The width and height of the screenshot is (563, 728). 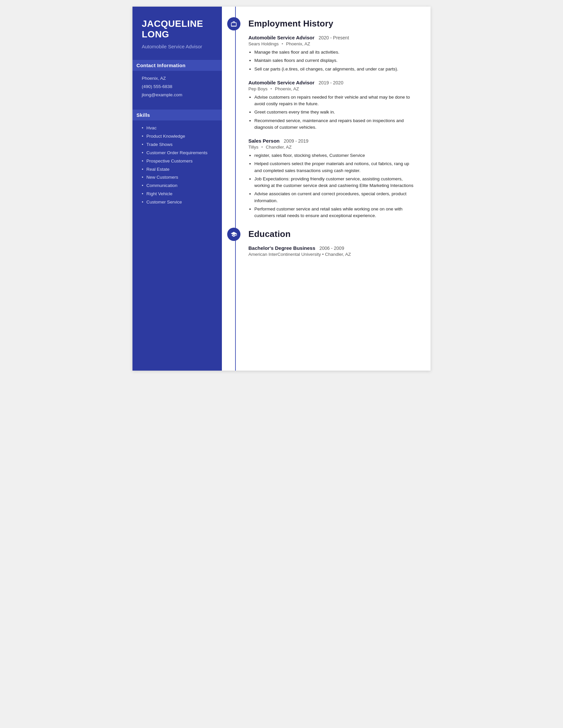 I want to click on bullet-item: Performed customer service and retail sa…, so click(x=336, y=213).